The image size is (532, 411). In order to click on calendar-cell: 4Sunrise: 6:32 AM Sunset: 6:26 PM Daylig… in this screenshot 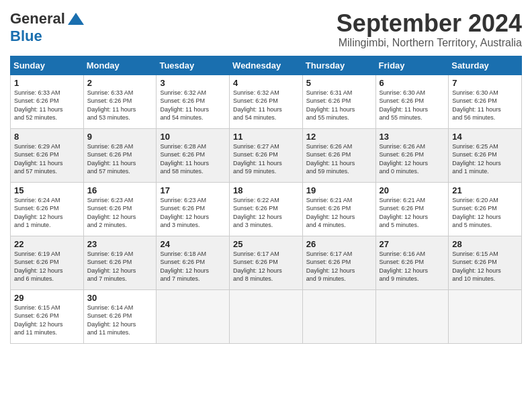, I will do `click(266, 101)`.